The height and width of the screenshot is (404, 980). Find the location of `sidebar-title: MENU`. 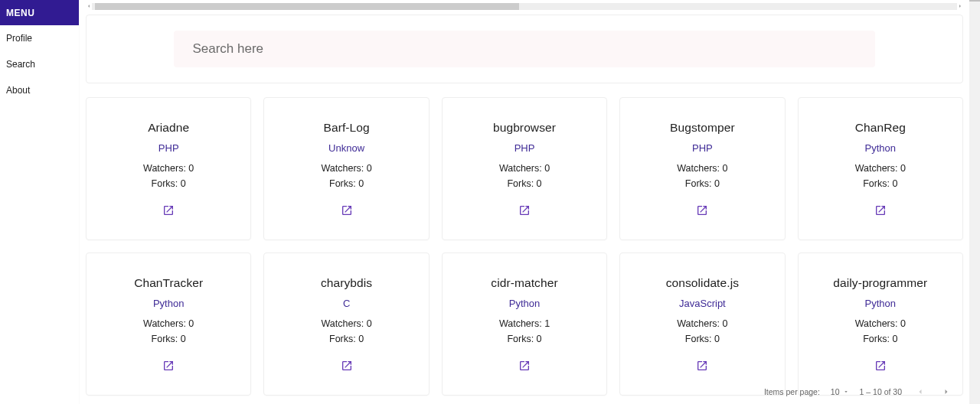

sidebar-title: MENU is located at coordinates (40, 12).